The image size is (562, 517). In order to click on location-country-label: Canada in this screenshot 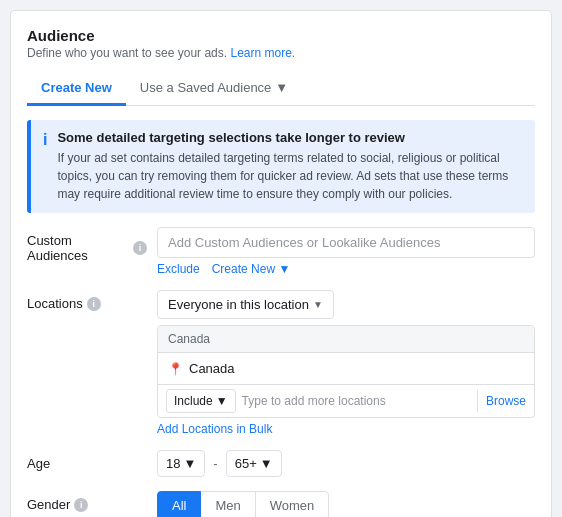, I will do `click(346, 340)`.